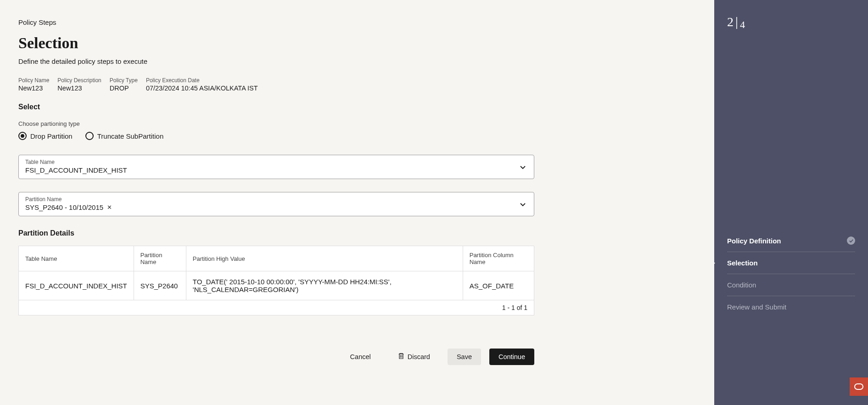  Describe the element at coordinates (79, 84) in the screenshot. I see `meta-policy-description: Policy Description New123` at that location.